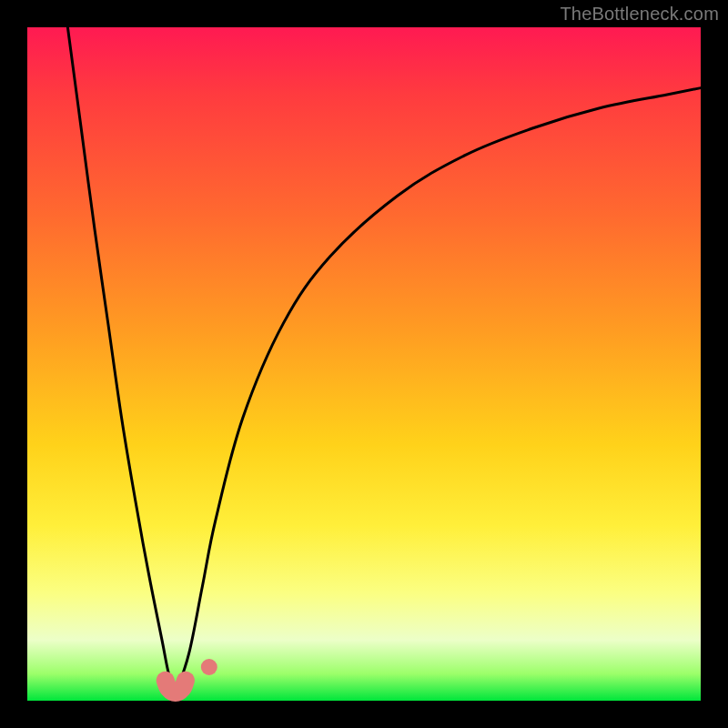  What do you see at coordinates (121, 360) in the screenshot?
I see `curve-left-branch` at bounding box center [121, 360].